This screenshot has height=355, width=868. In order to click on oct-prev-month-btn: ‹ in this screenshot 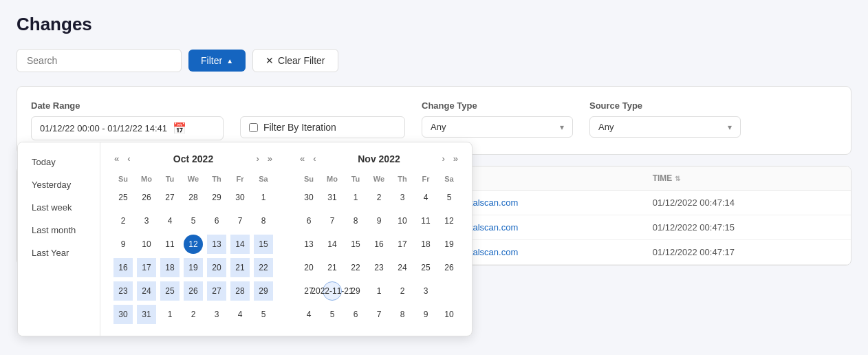, I will do `click(129, 158)`.